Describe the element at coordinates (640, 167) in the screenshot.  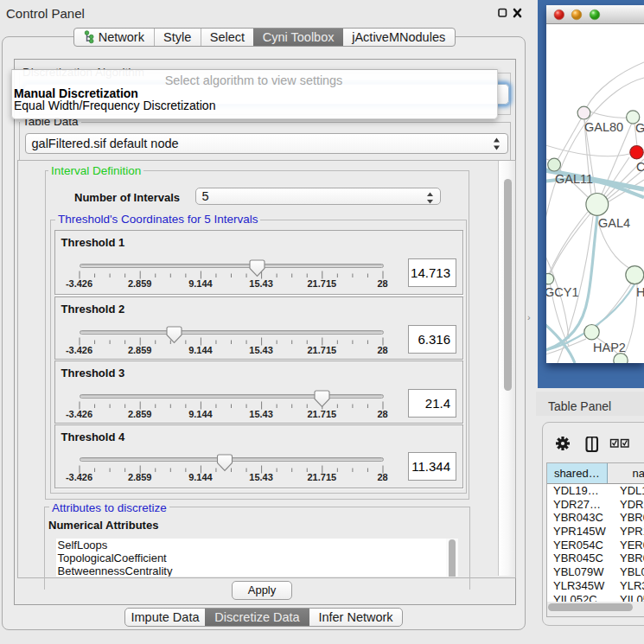
I see `svg-text: C` at that location.